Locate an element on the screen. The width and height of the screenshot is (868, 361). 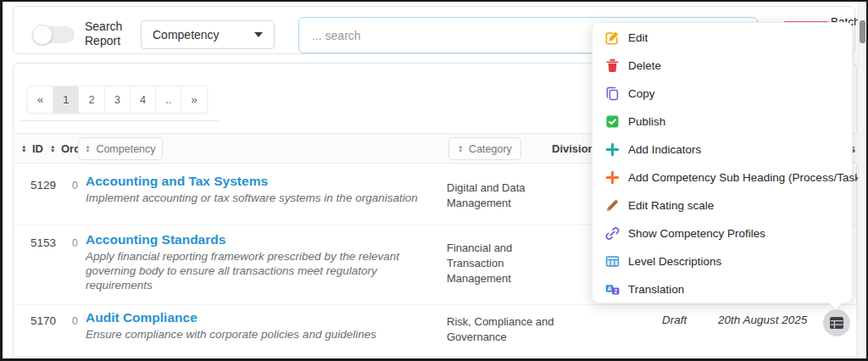
competency-link: Audit Compliance is located at coordinates (142, 318).